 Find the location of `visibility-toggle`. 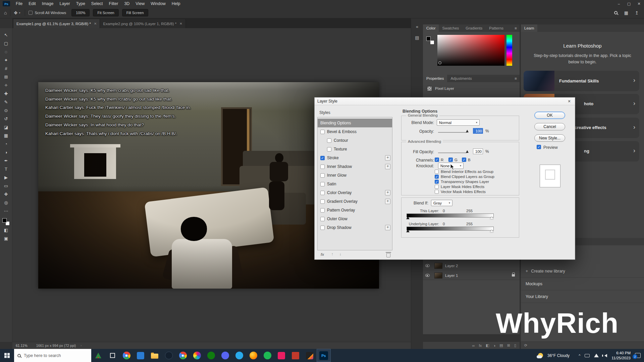

visibility-toggle is located at coordinates (427, 276).